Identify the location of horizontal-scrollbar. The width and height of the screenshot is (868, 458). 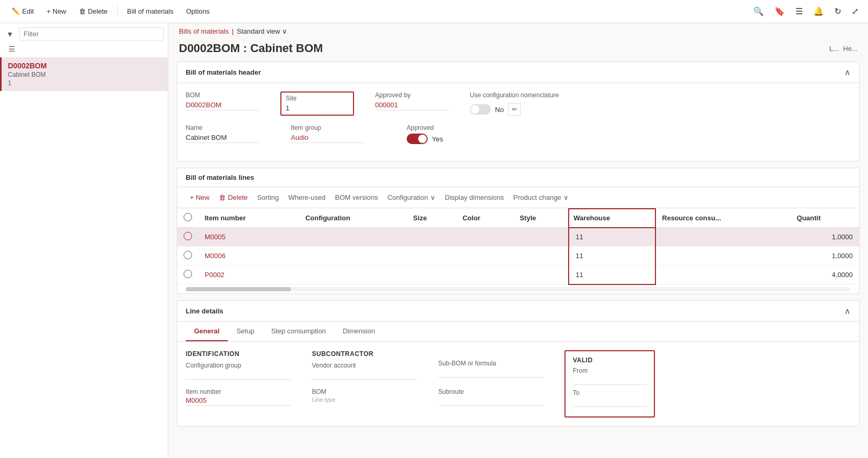
(518, 289).